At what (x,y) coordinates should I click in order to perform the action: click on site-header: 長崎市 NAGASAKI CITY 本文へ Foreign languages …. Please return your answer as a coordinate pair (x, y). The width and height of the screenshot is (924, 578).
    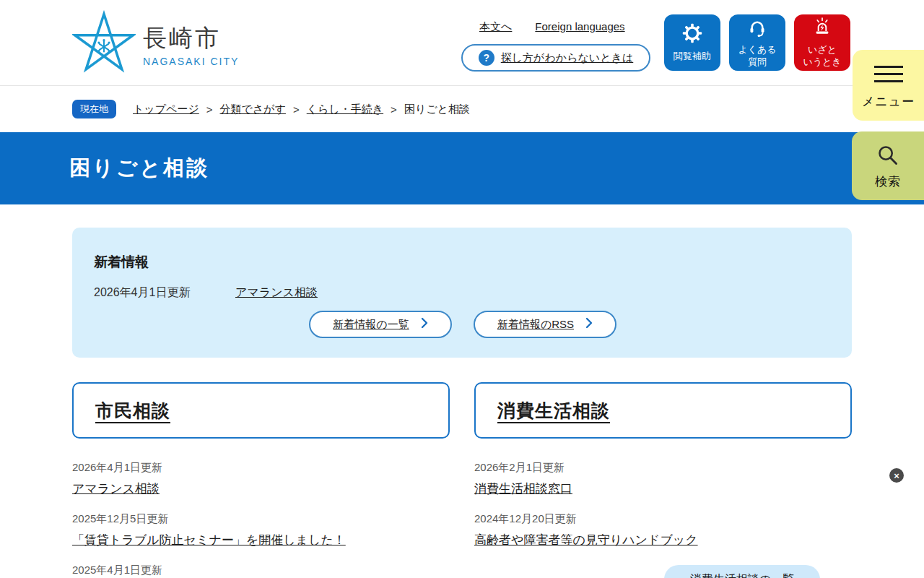
    Looking at the image, I should click on (462, 43).